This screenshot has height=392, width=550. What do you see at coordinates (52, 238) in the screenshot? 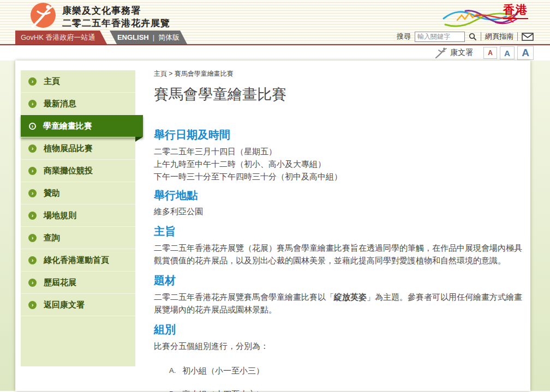
I see `sidebar-item-label: 查詢` at bounding box center [52, 238].